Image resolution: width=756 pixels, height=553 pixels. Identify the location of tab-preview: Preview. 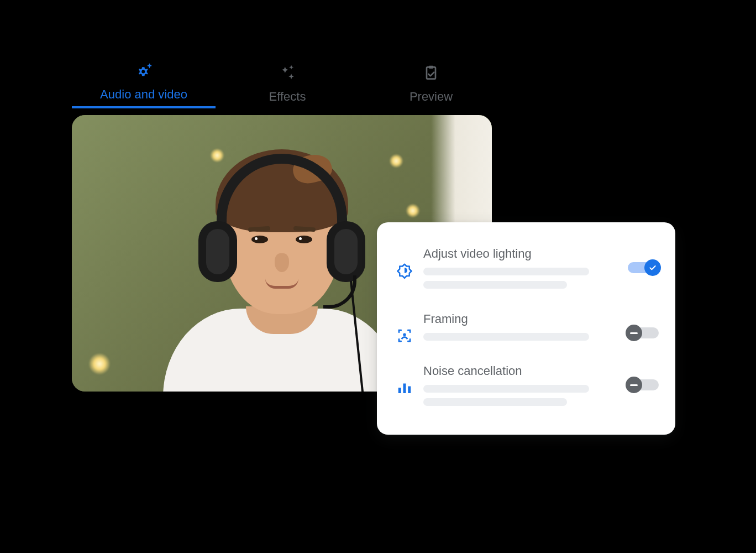
(431, 85).